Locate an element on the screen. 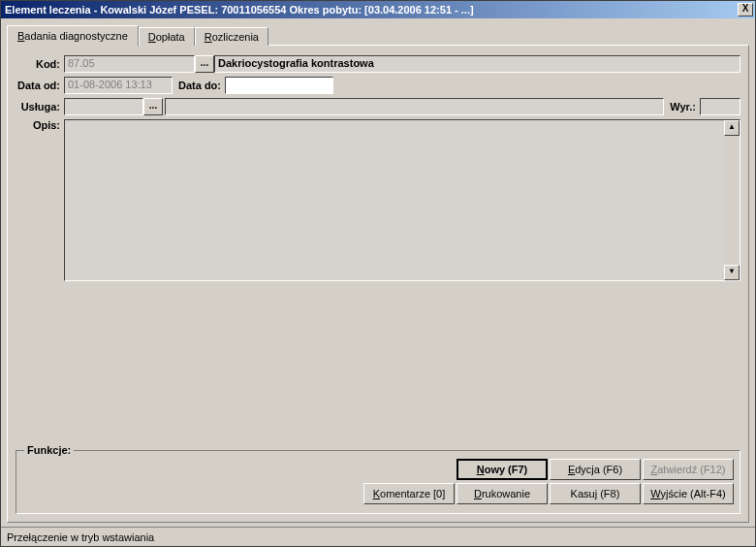 Image resolution: width=756 pixels, height=547 pixels. button-row-2: Komentarze [0] Drukowanie Kasuj (F8) Wyj… is located at coordinates (378, 494).